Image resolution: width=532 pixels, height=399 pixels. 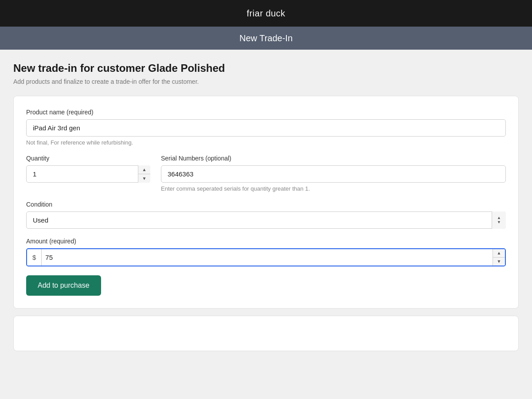 I want to click on serial-numbers-hint: Enter comma seperated serials for quanti…, so click(x=333, y=189).